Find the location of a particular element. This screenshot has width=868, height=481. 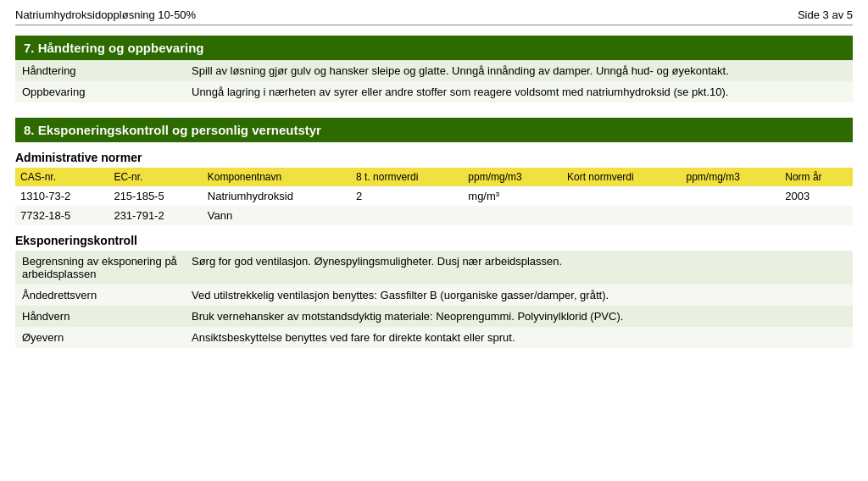

norm-8t is located at coordinates (407, 215).